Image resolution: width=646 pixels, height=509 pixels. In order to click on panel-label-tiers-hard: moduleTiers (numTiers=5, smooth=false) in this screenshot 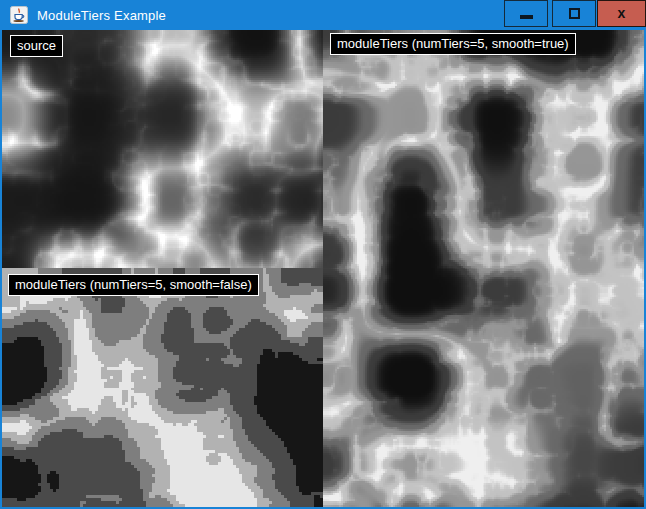, I will do `click(134, 285)`.